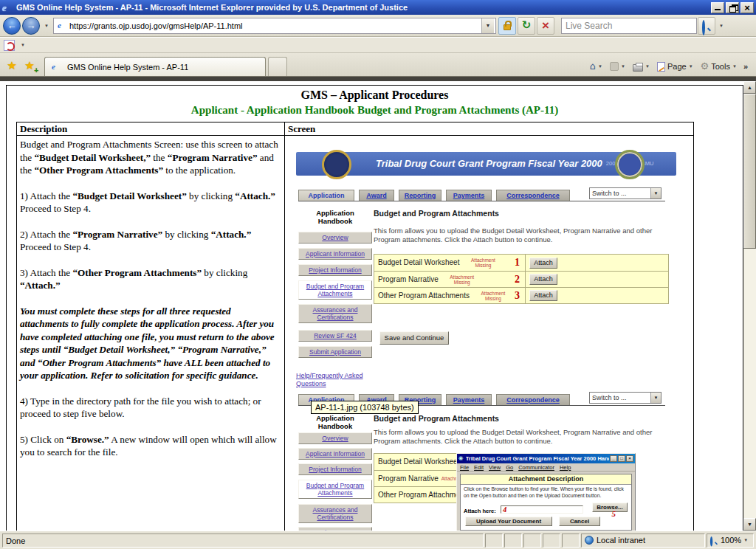 Image resolution: width=756 pixels, height=549 pixels. What do you see at coordinates (662, 66) in the screenshot?
I see `page-icon` at bounding box center [662, 66].